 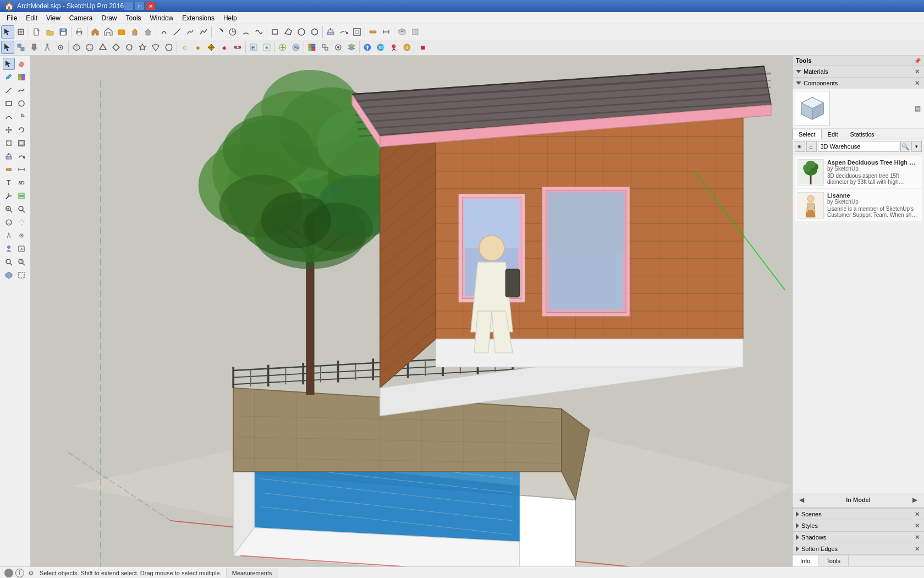 What do you see at coordinates (916, 146) in the screenshot?
I see `details-button: ▾` at bounding box center [916, 146].